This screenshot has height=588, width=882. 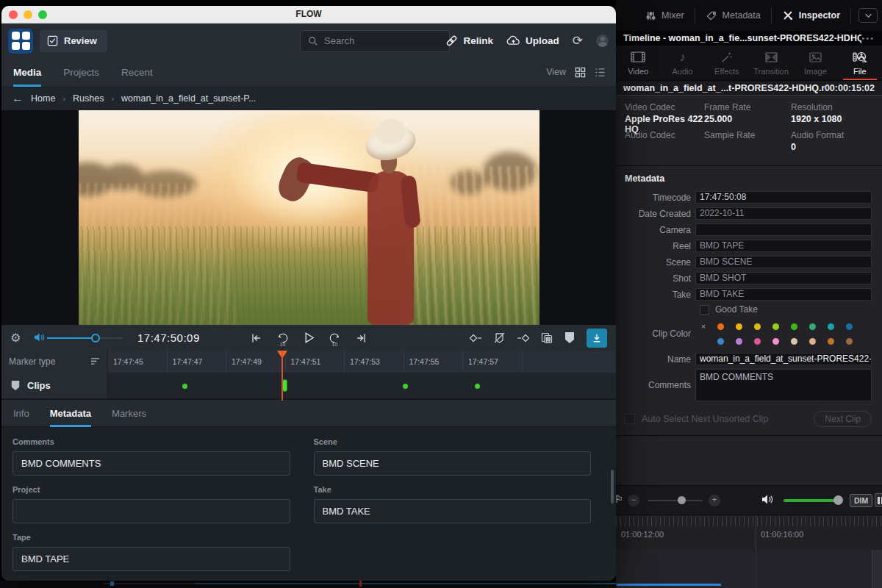 I want to click on zoom-in-button: +, so click(x=714, y=501).